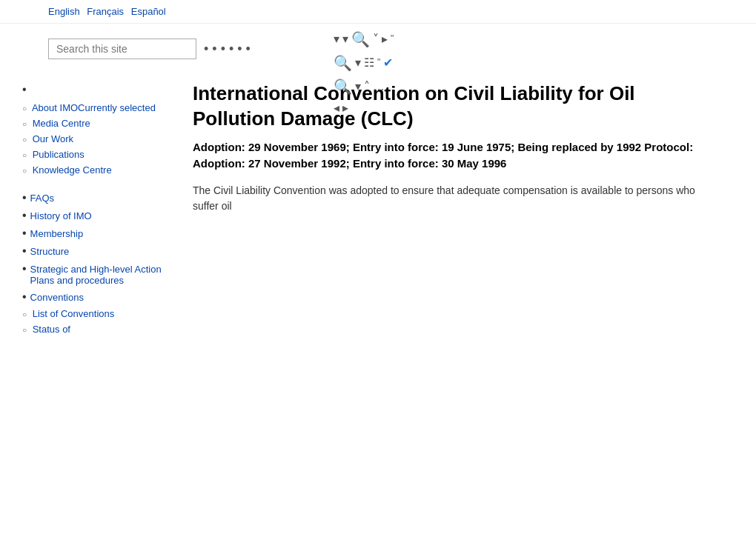 This screenshot has width=756, height=534. Describe the element at coordinates (388, 63) in the screenshot. I see `checkmark-icon: ✔` at that location.